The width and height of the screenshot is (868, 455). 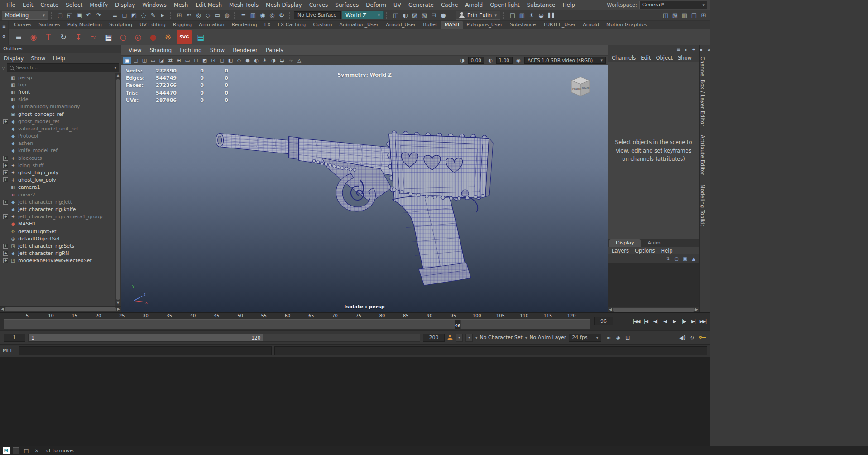 I want to click on bookmark-icon: ▭, so click(x=153, y=61).